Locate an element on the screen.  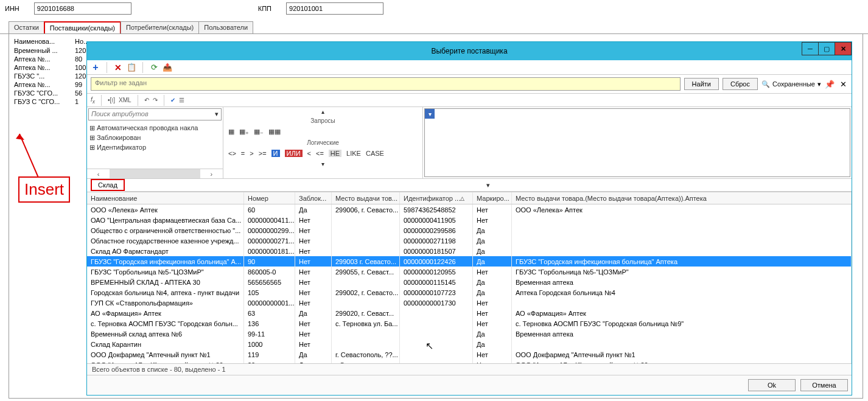
cell-id: 00000000411905 is located at coordinates (436, 220).